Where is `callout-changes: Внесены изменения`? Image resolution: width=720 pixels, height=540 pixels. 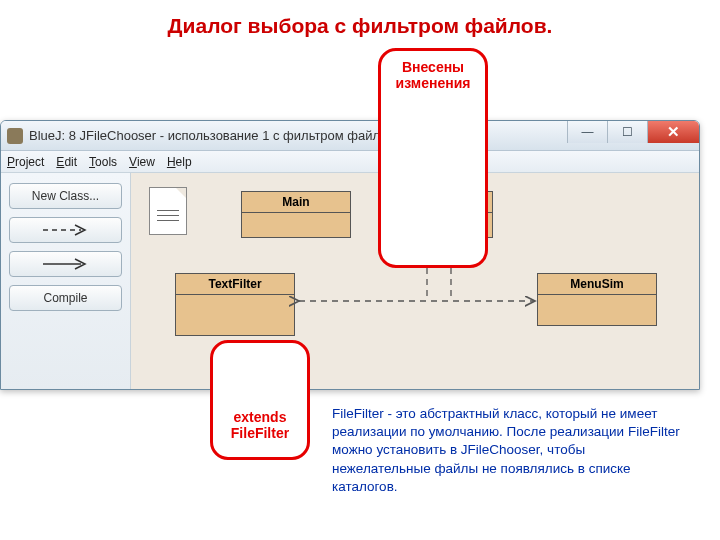
callout-changes: Внесены изменения is located at coordinates (433, 158).